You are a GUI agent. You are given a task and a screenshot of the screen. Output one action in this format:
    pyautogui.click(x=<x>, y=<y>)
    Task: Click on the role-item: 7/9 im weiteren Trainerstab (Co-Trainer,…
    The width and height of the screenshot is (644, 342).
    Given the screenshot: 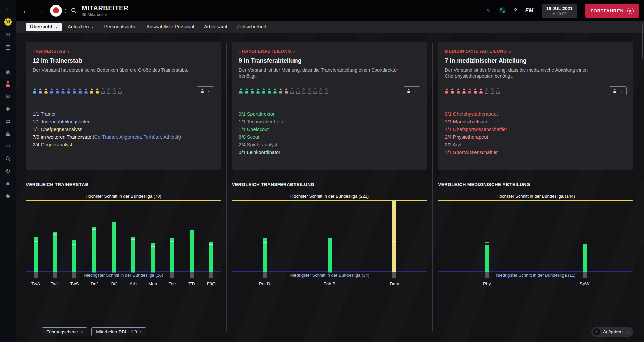 What is the action you would take?
    pyautogui.click(x=123, y=137)
    